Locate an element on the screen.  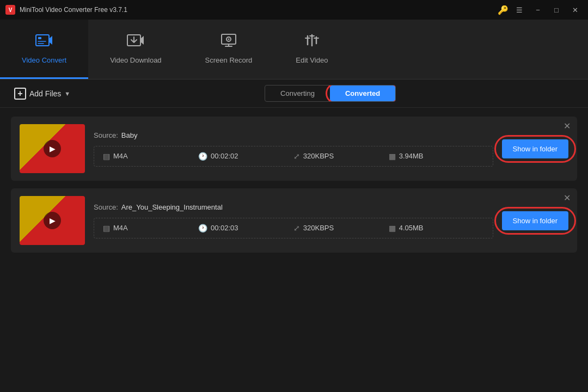
screen-record-icon is located at coordinates (229, 42).